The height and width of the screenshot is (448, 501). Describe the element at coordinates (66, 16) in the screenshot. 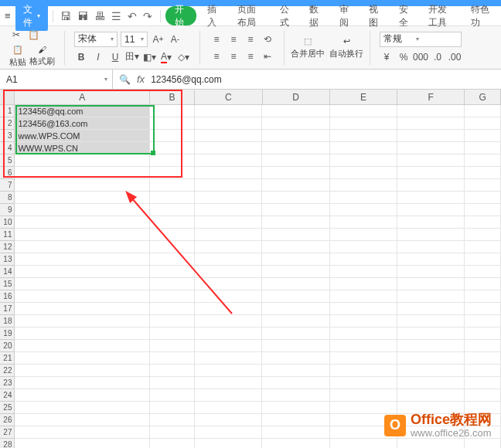

I see `save-icon: 🖫` at that location.